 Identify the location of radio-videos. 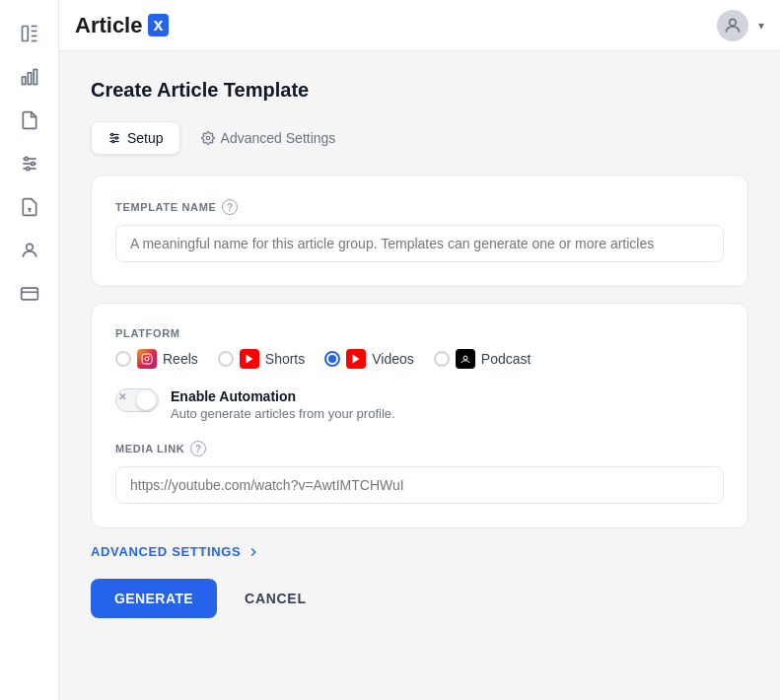
(332, 359).